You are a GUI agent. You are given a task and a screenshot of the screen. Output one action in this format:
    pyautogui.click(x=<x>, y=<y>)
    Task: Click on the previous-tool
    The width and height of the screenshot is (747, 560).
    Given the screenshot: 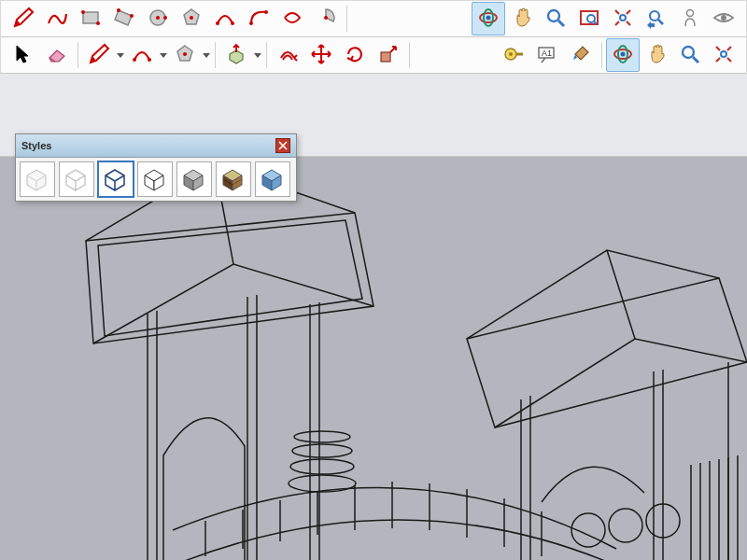 What is the action you would take?
    pyautogui.click(x=656, y=19)
    